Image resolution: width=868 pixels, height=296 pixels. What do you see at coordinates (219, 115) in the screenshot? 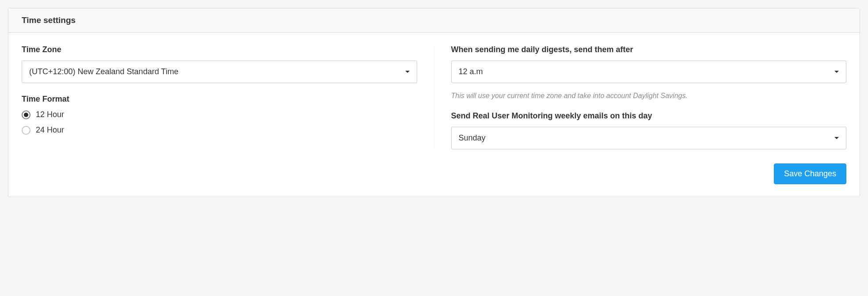
I see `radio-12-hour: 12 Hour` at bounding box center [219, 115].